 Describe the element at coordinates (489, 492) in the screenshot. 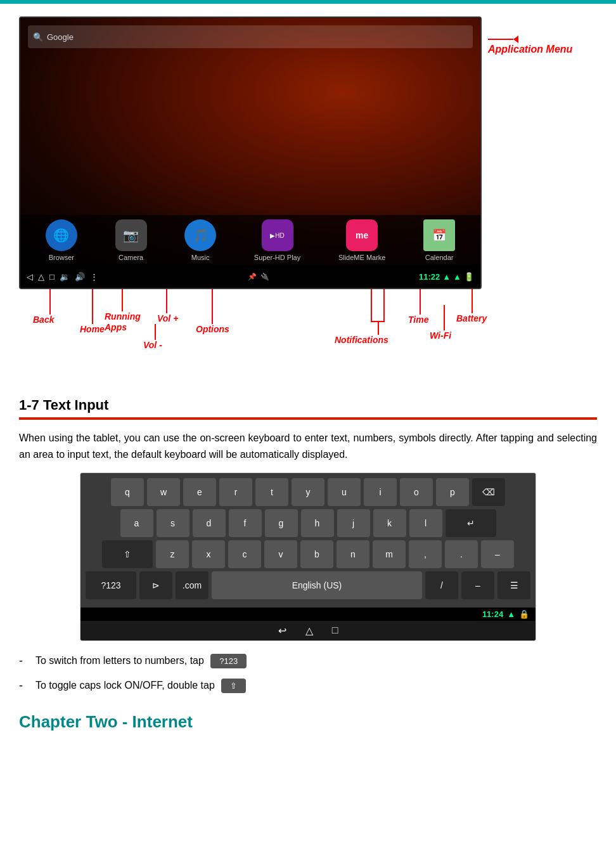

I see `key-backspace: ⌫` at that location.